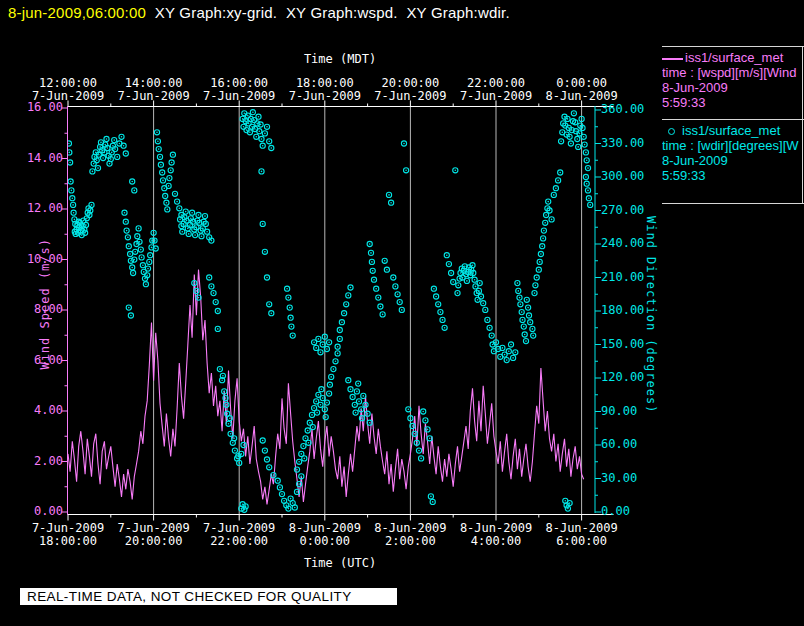 This screenshot has height=626, width=804. Describe the element at coordinates (616, 512) in the screenshot. I see `right-axis-tick-label: 0.00` at that location.